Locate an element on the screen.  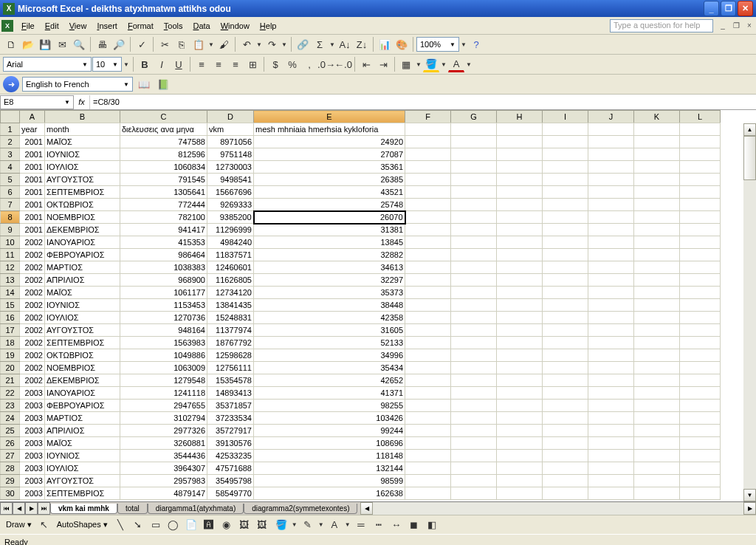
cell-A4: 2001 is located at coordinates (32, 167).